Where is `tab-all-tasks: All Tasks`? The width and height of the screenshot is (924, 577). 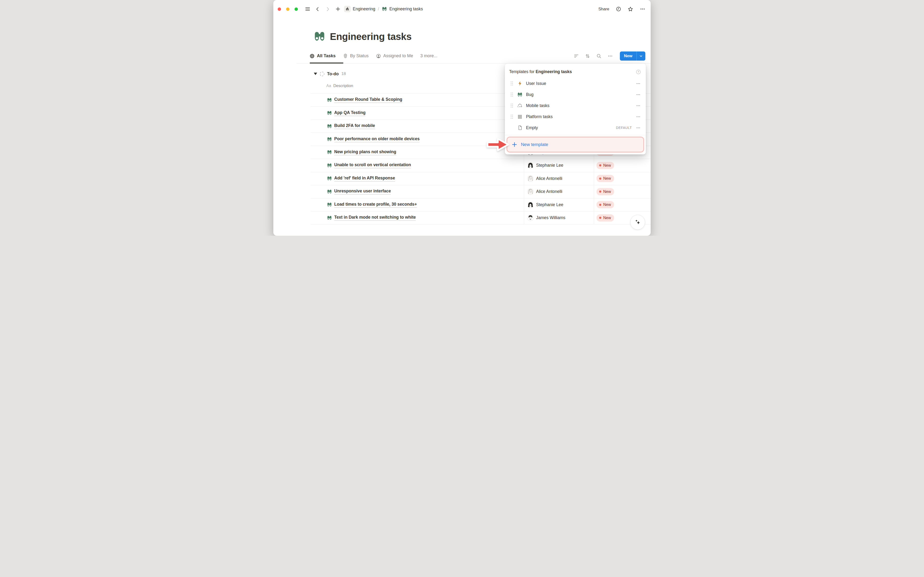 tab-all-tasks: All Tasks is located at coordinates (323, 56).